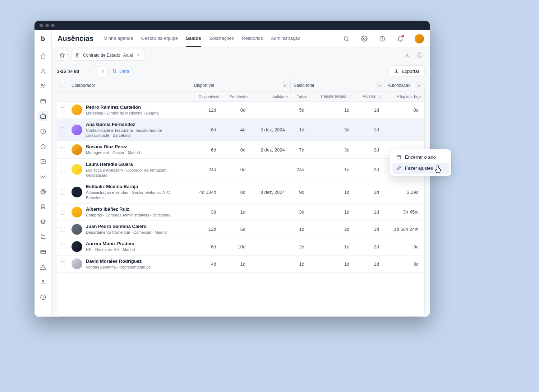  What do you see at coordinates (43, 222) in the screenshot?
I see `graduation-icon` at bounding box center [43, 222].